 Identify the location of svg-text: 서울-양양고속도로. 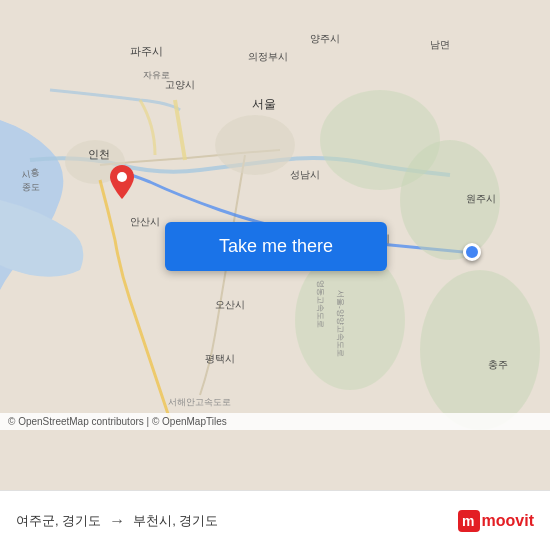
(340, 324).